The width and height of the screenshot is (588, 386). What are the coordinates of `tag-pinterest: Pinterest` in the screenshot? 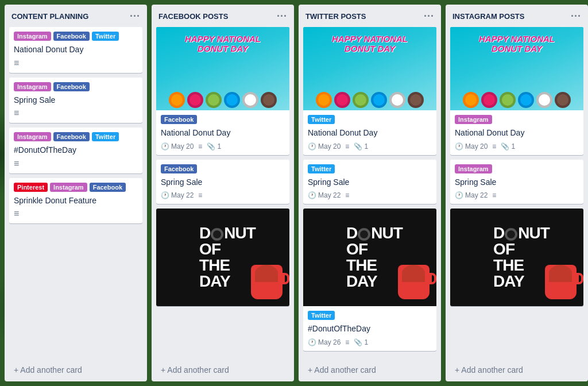 It's located at (31, 187).